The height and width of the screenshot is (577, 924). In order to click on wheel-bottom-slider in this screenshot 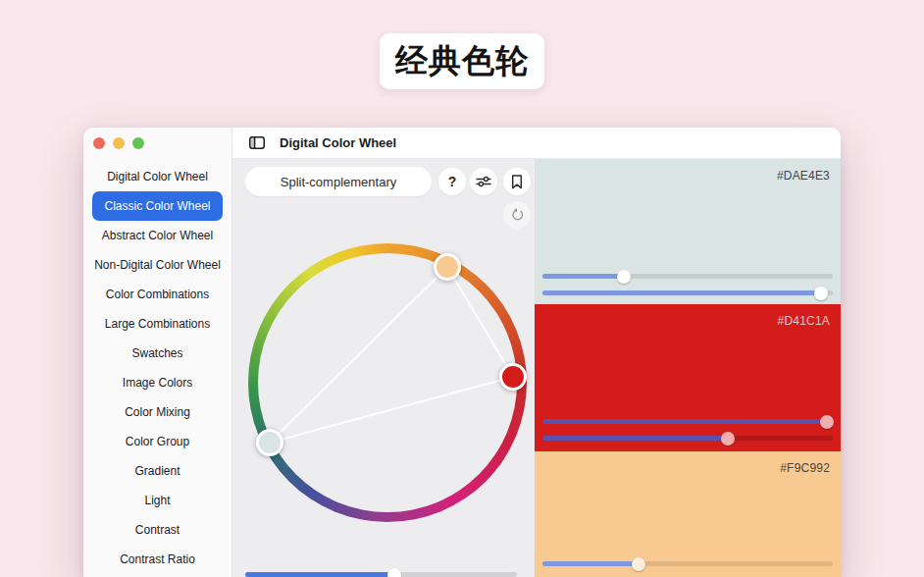, I will do `click(381, 575)`.